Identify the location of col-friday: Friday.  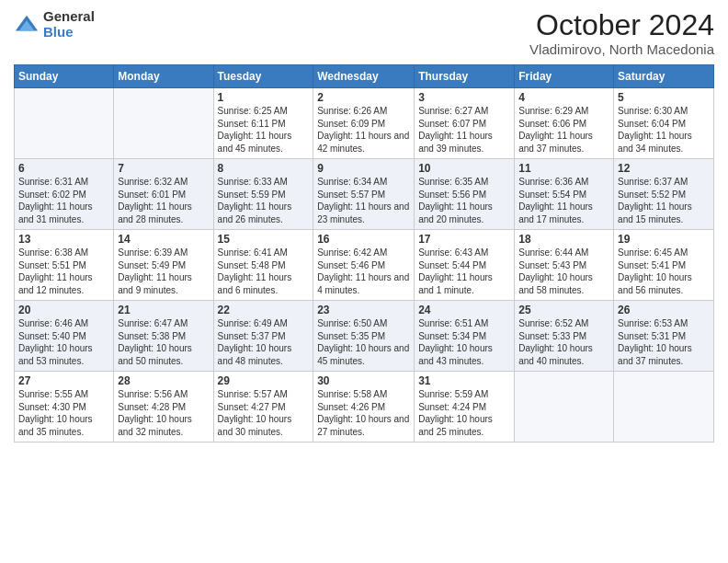
(564, 77).